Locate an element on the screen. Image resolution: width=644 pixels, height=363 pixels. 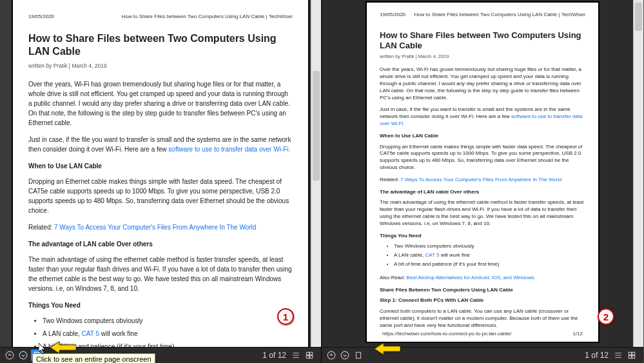
body-paragraph: Connect both computers to a LAN cable. Y… is located at coordinates (482, 319).